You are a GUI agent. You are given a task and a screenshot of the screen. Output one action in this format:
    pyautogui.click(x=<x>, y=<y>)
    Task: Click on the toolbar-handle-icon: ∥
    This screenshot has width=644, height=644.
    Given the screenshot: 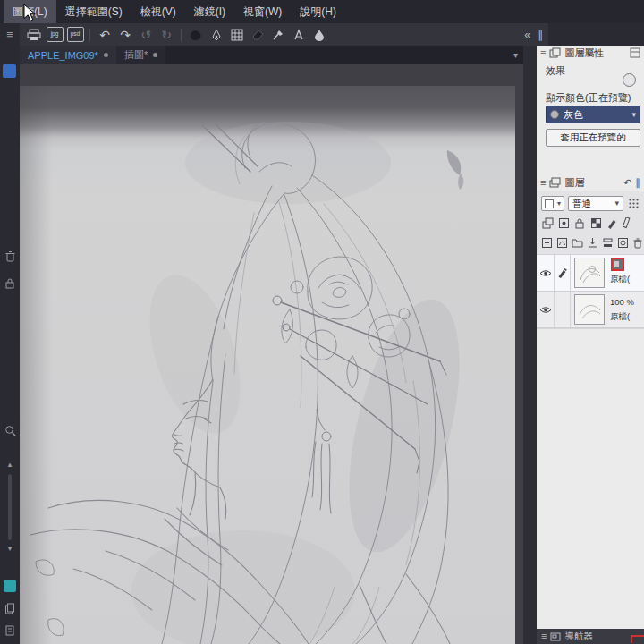 What is the action you would take?
    pyautogui.click(x=540, y=35)
    